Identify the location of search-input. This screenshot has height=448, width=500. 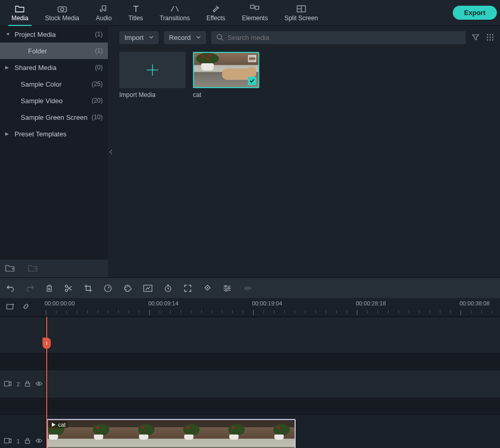
(344, 37).